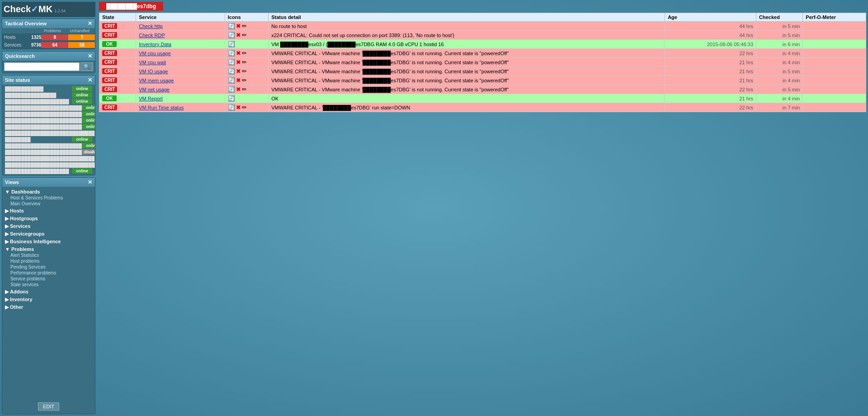  I want to click on site-row: ████████████online, so click(49, 89).